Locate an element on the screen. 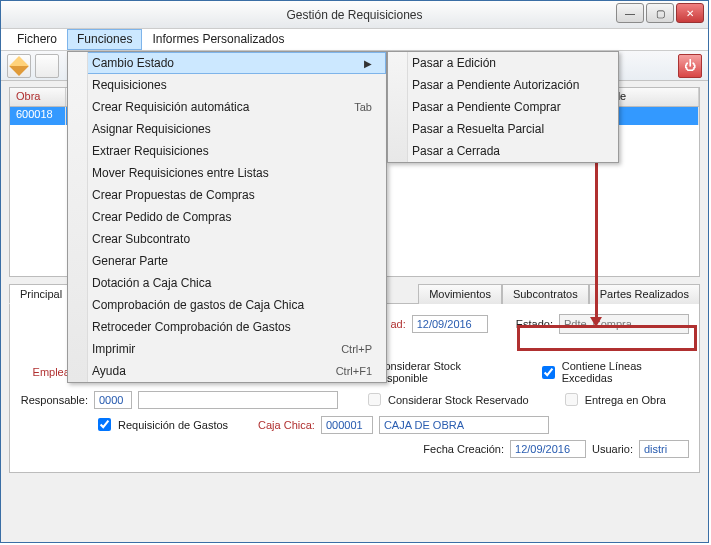  tab-principal: Principal is located at coordinates (41, 294).